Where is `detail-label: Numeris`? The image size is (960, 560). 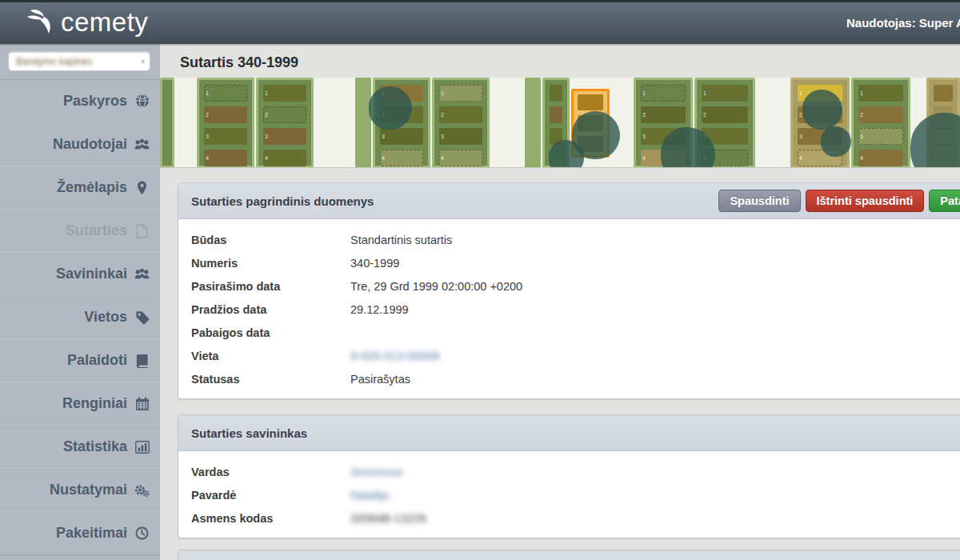 detail-label: Numeris is located at coordinates (270, 263).